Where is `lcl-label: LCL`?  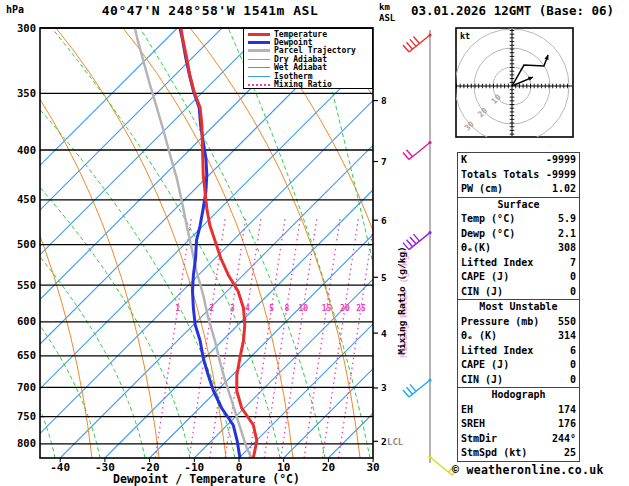 lcl-label: LCL is located at coordinates (396, 442).